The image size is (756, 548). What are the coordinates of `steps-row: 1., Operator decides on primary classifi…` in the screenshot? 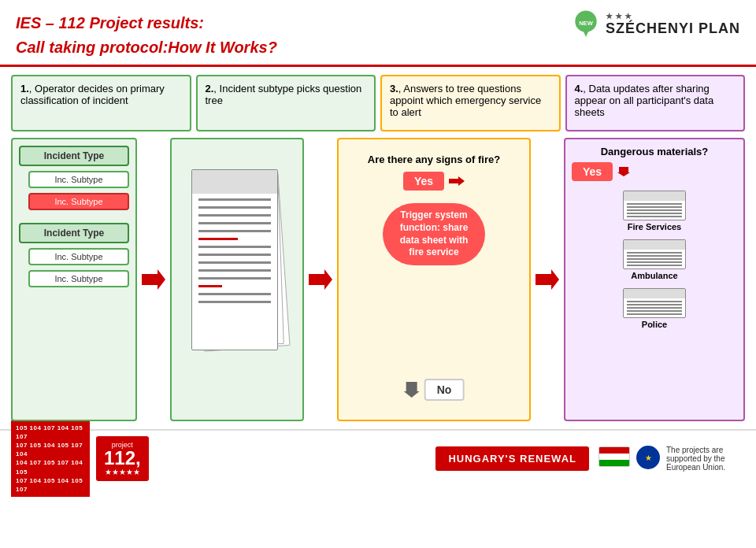 It's located at (378, 103).